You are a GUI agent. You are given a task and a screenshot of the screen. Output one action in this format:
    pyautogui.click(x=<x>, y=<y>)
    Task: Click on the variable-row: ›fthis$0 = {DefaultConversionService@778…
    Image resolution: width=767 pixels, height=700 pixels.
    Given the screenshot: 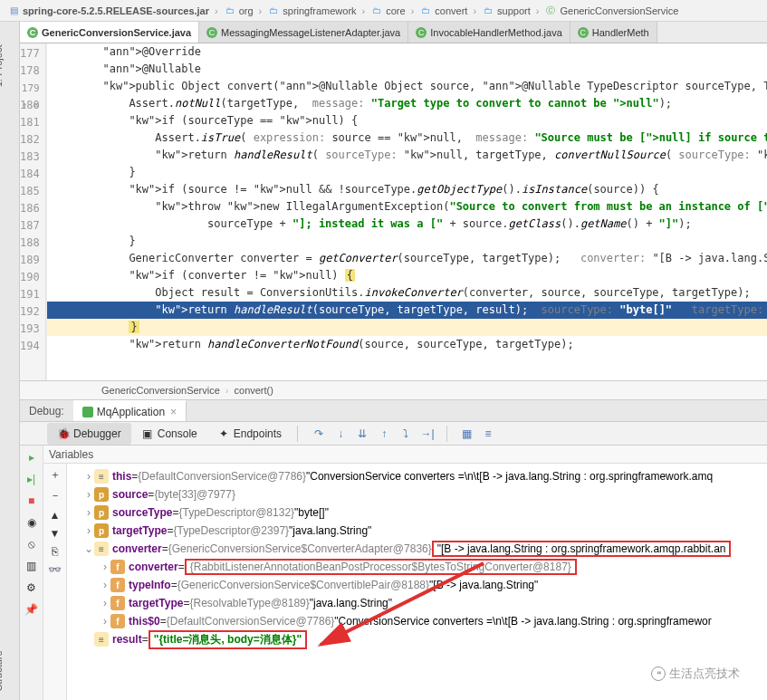 What is the action you would take?
    pyautogui.click(x=417, y=621)
    